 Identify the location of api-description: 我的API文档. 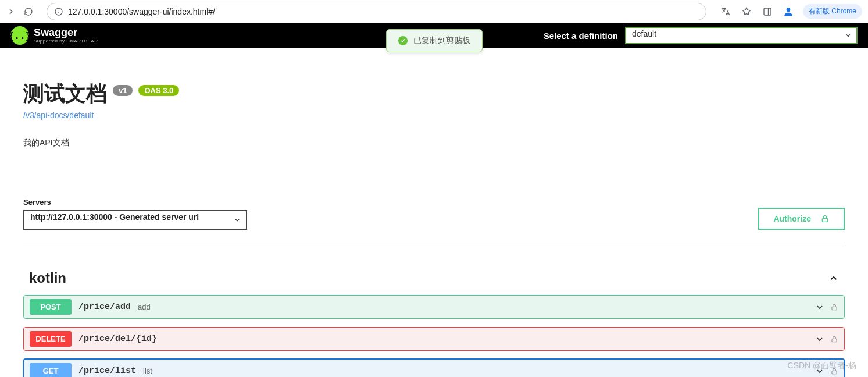
(434, 143).